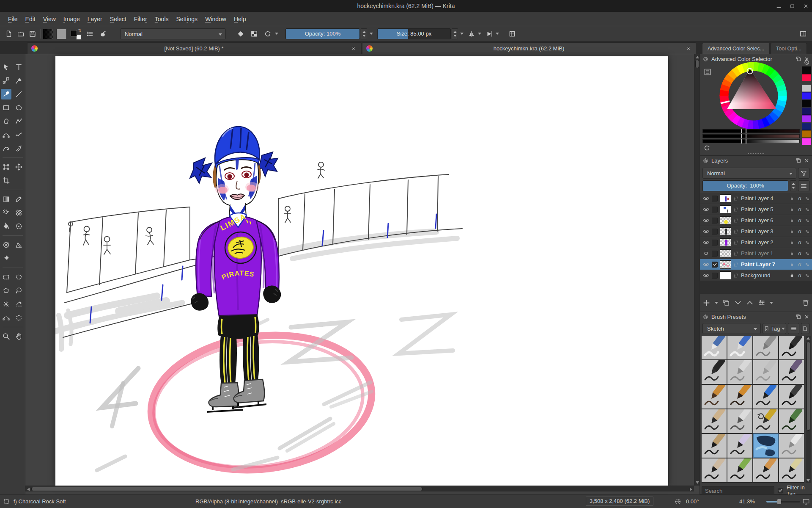  Describe the element at coordinates (62, 34) in the screenshot. I see `pattern-chooser-button` at that location.